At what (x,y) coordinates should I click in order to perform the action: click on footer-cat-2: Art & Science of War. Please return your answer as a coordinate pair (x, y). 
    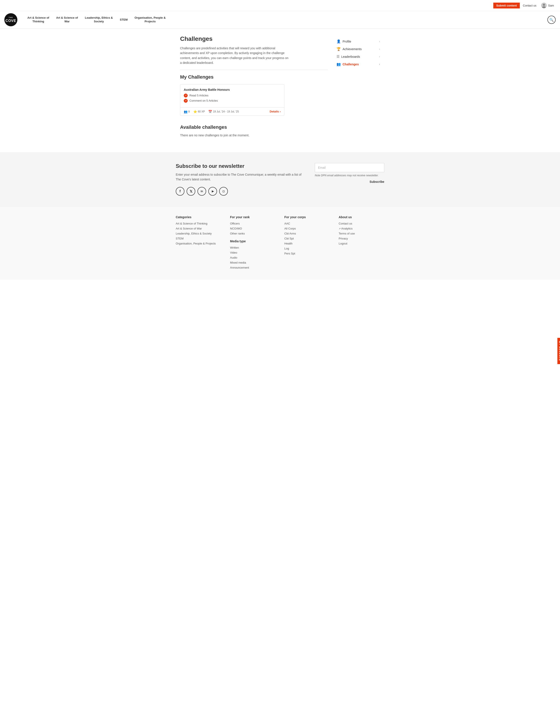
    Looking at the image, I should click on (199, 229).